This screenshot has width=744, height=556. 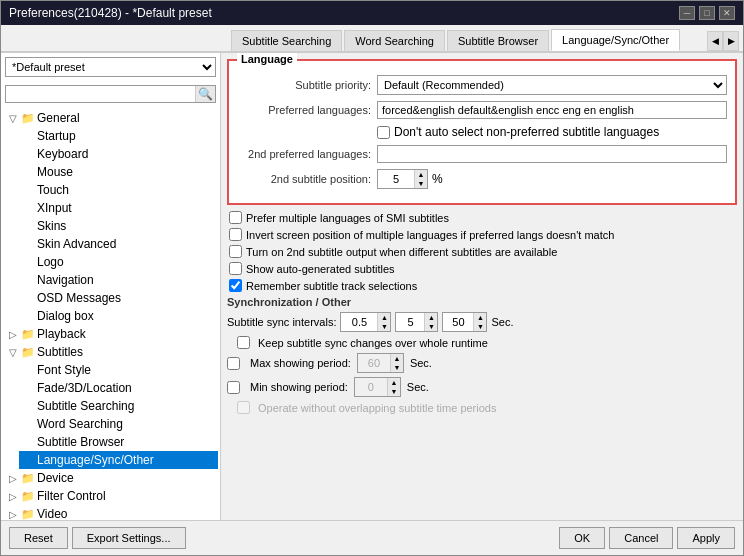 What do you see at coordinates (118, 370) in the screenshot?
I see `tree-item-font-style: Font Style` at bounding box center [118, 370].